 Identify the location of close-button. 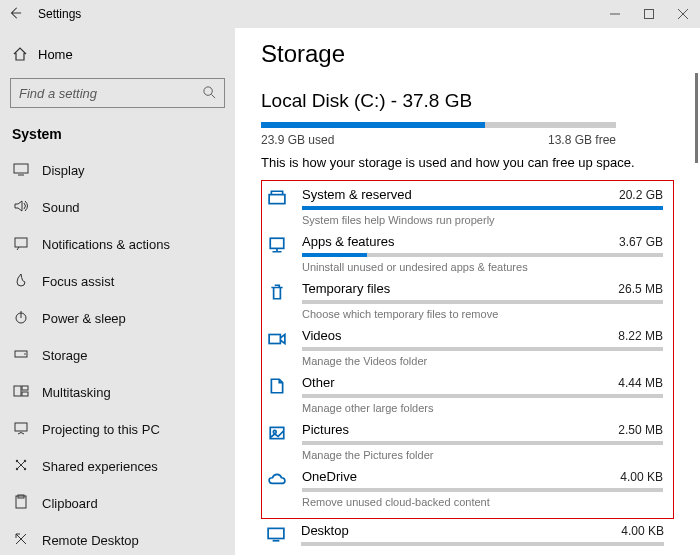
(683, 14).